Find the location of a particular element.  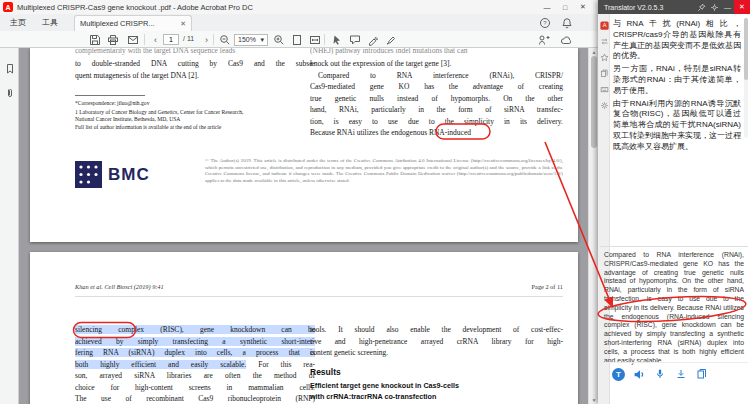

comment-icon is located at coordinates (354, 40).